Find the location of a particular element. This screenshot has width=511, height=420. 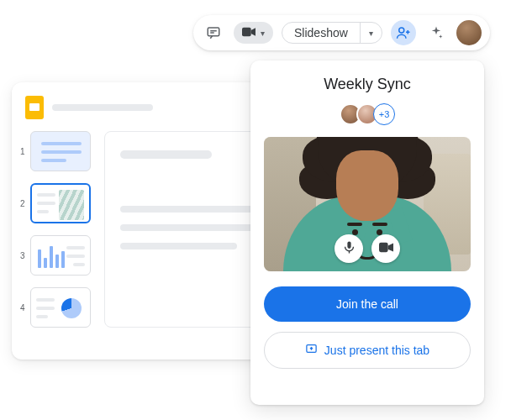

share-button is located at coordinates (403, 33).